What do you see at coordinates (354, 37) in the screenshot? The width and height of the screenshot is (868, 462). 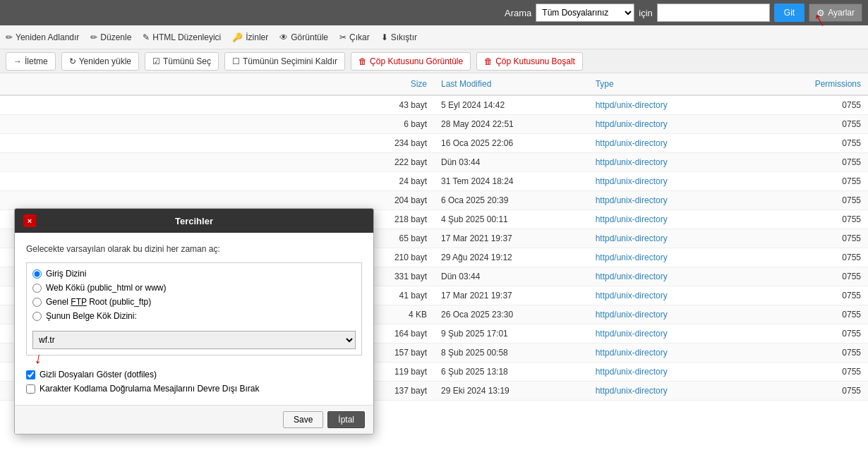 I see `toolbar-extract: ✂ Çıkar` at bounding box center [354, 37].